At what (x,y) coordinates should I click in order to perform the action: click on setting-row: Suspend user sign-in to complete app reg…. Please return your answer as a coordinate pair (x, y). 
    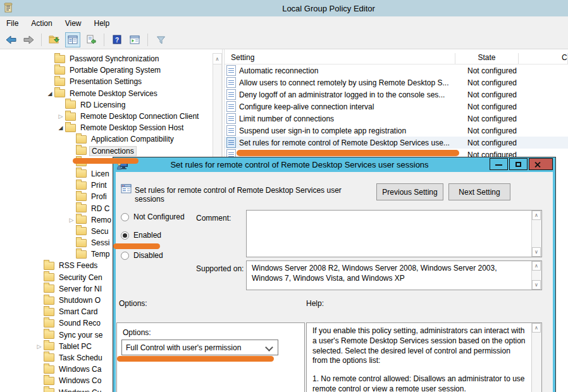
    Looking at the image, I should click on (396, 130).